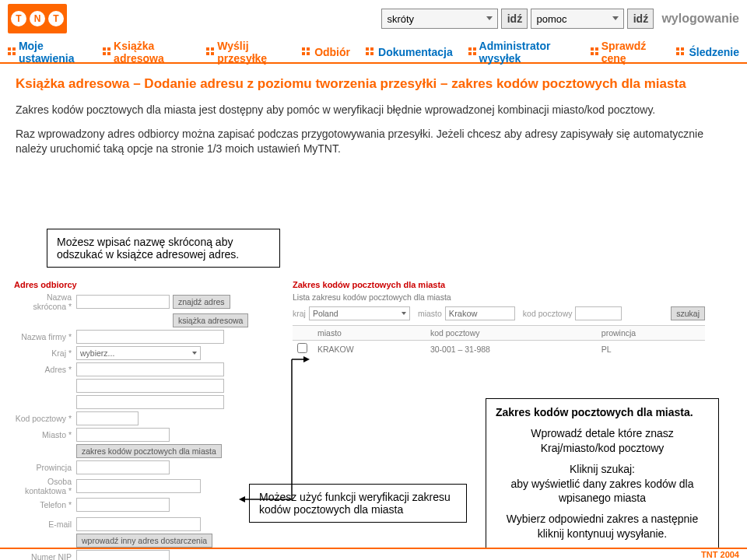 The width and height of the screenshot is (747, 560). What do you see at coordinates (139, 486) in the screenshot?
I see `contact-input` at bounding box center [139, 486].